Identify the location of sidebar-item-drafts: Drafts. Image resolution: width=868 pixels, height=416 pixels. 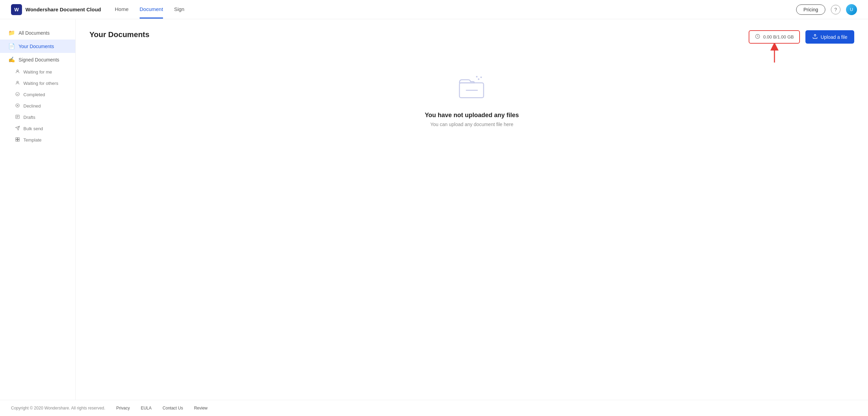
(41, 117).